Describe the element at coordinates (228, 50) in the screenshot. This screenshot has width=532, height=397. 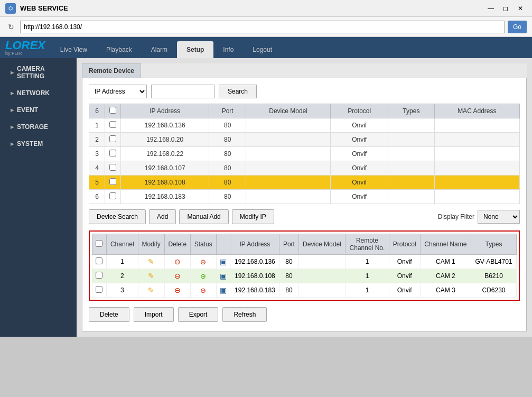
I see `tab-info: Info` at that location.